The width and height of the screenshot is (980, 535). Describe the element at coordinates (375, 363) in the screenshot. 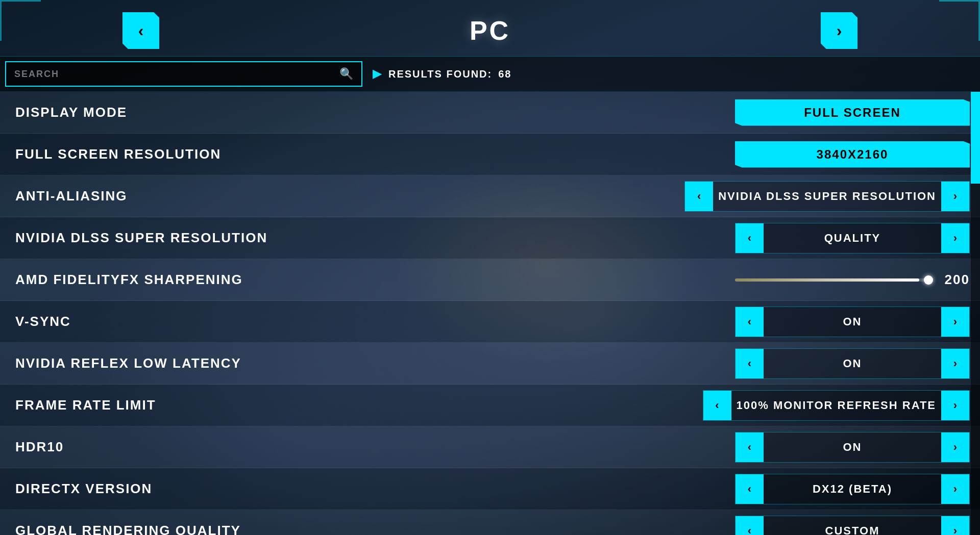

I see `setting-label-reflex: NVIDIA REFLEX LOW LATENCY` at that location.